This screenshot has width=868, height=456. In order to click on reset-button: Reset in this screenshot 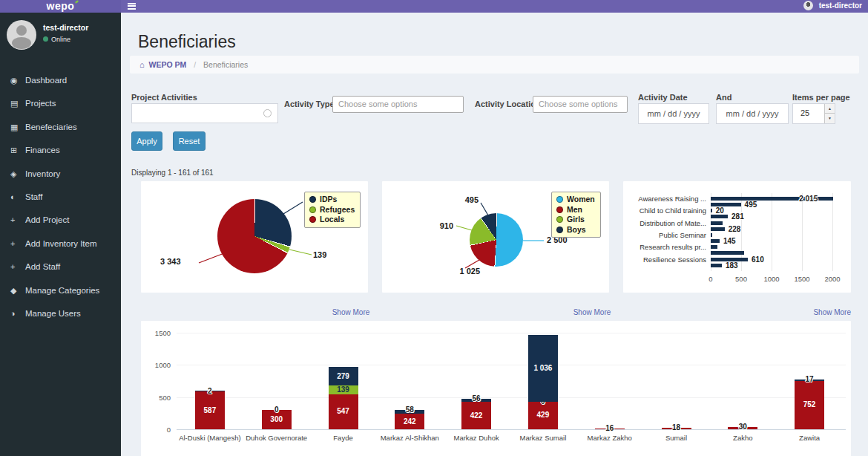, I will do `click(189, 141)`.